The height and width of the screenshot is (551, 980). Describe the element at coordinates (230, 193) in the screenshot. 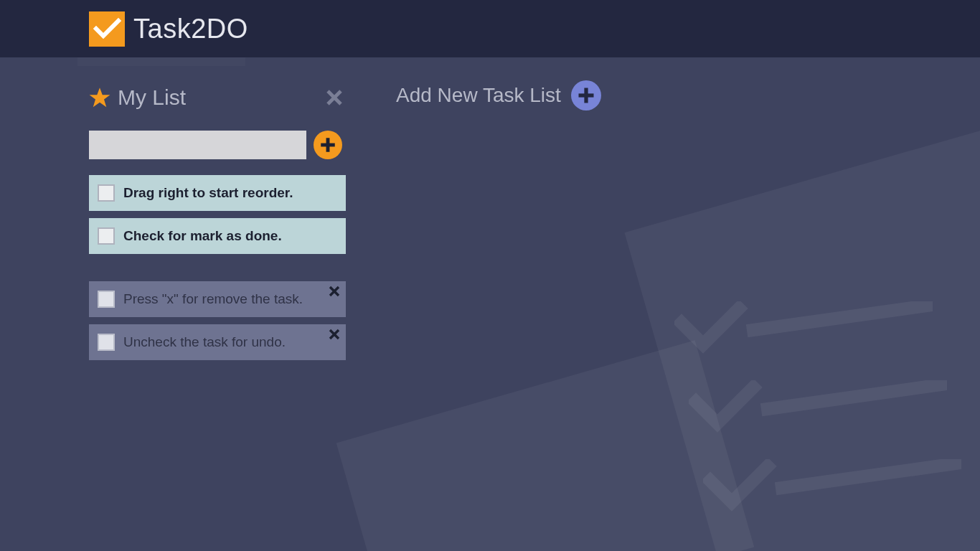

I see `task-text: Drag right to start reorder.` at that location.